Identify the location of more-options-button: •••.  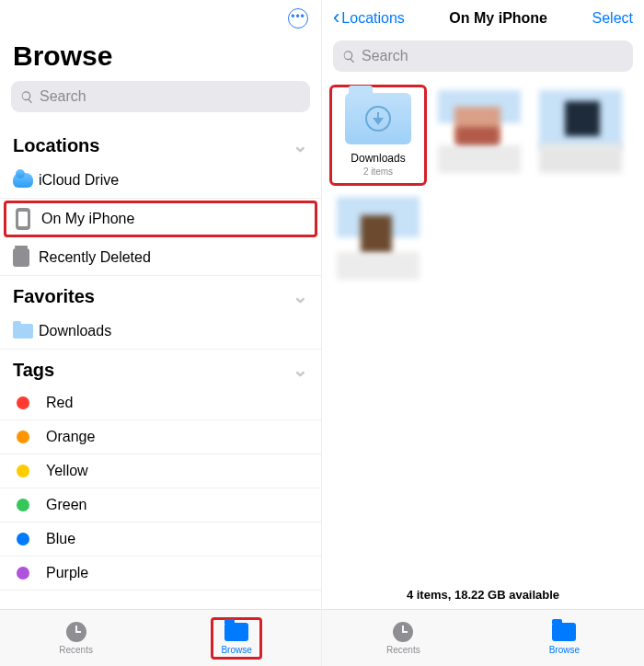
(298, 18).